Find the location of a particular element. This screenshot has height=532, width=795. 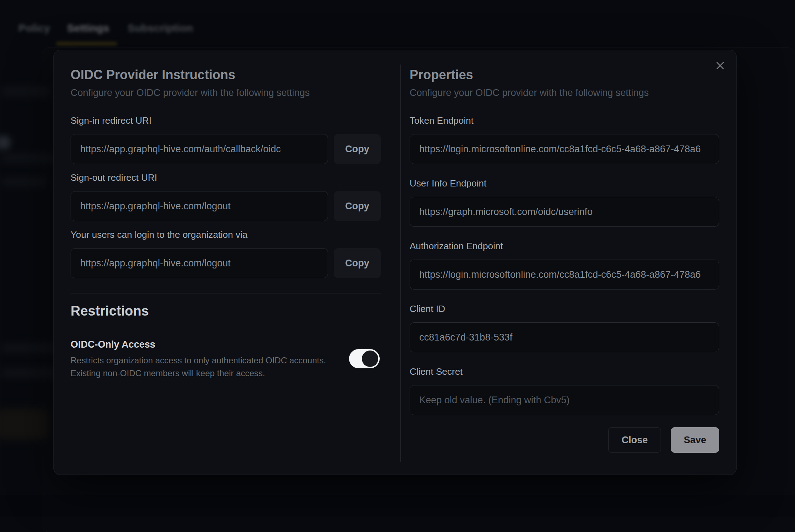

authorization-endpoint-input is located at coordinates (564, 275).